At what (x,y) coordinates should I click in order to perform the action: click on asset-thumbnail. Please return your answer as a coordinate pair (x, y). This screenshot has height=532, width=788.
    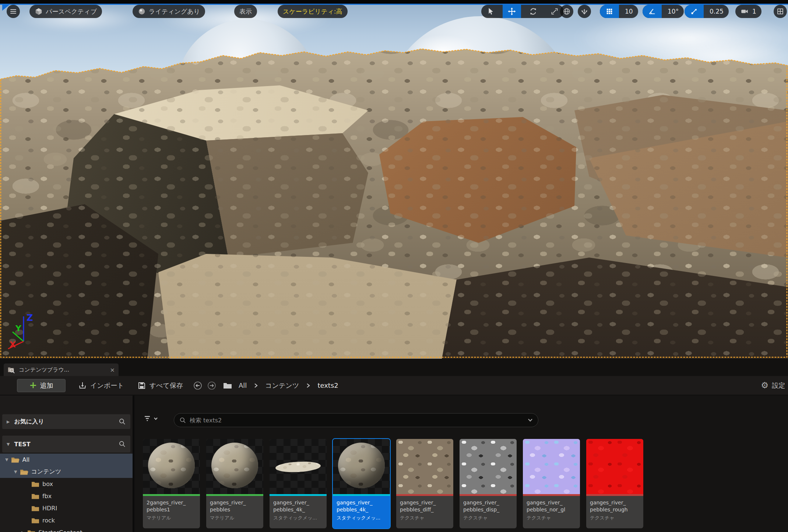
    Looking at the image, I should click on (172, 467).